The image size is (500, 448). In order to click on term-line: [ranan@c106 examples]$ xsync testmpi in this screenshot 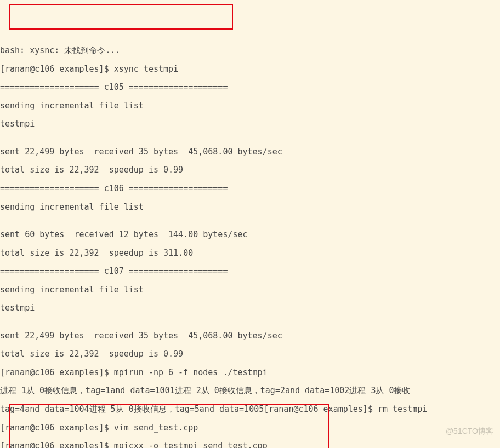, I will do `click(250, 69)`.